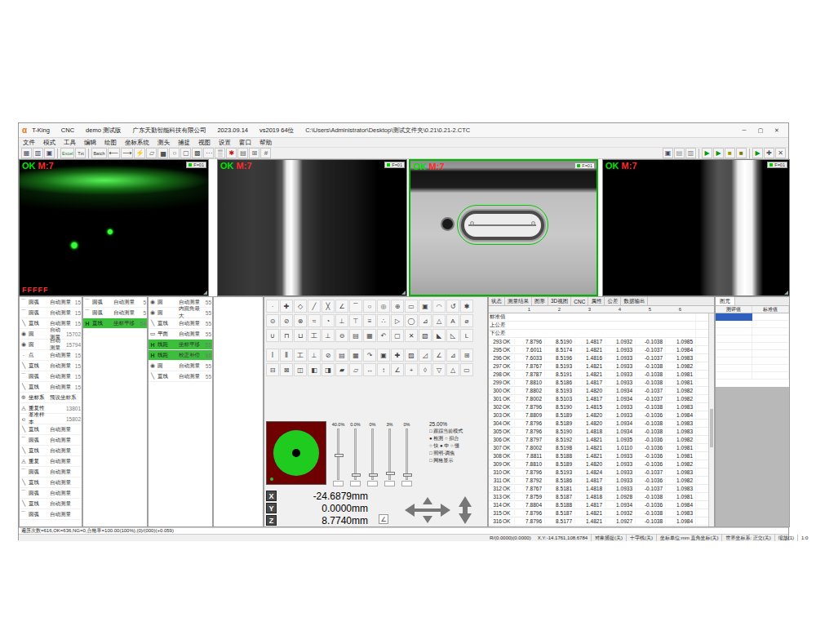 The image size is (816, 644). Describe the element at coordinates (403, 292) in the screenshot. I see `resize-handle-icon` at that location.